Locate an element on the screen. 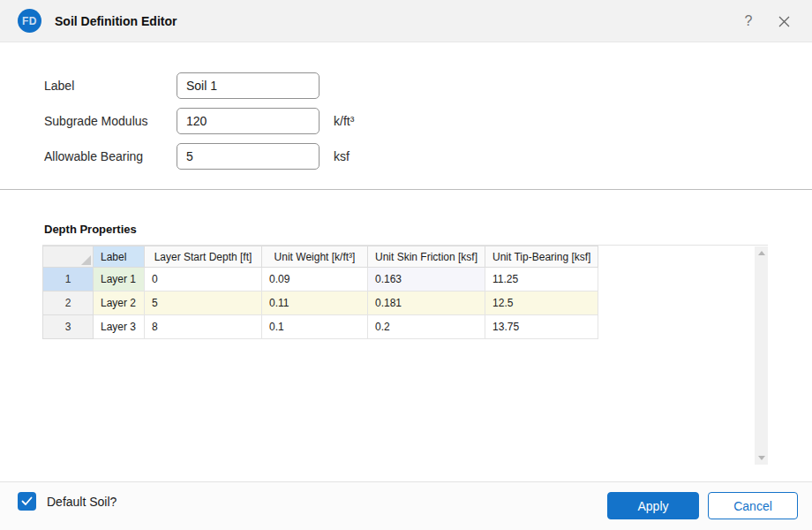 Image resolution: width=812 pixels, height=530 pixels. table-row: 1 Layer 1 0 0.09 0.163 11.25 is located at coordinates (321, 279).